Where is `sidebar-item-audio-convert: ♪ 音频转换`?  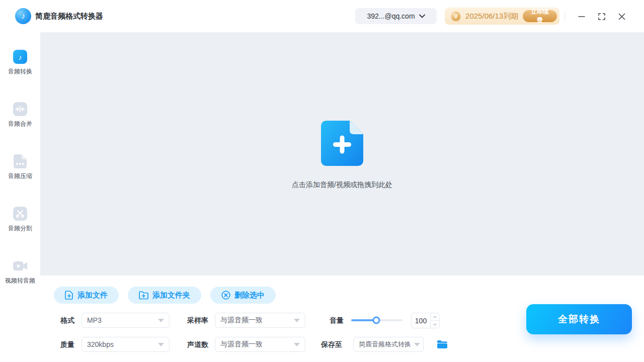
sidebar-item-audio-convert: ♪ 音频转换 is located at coordinates (20, 66).